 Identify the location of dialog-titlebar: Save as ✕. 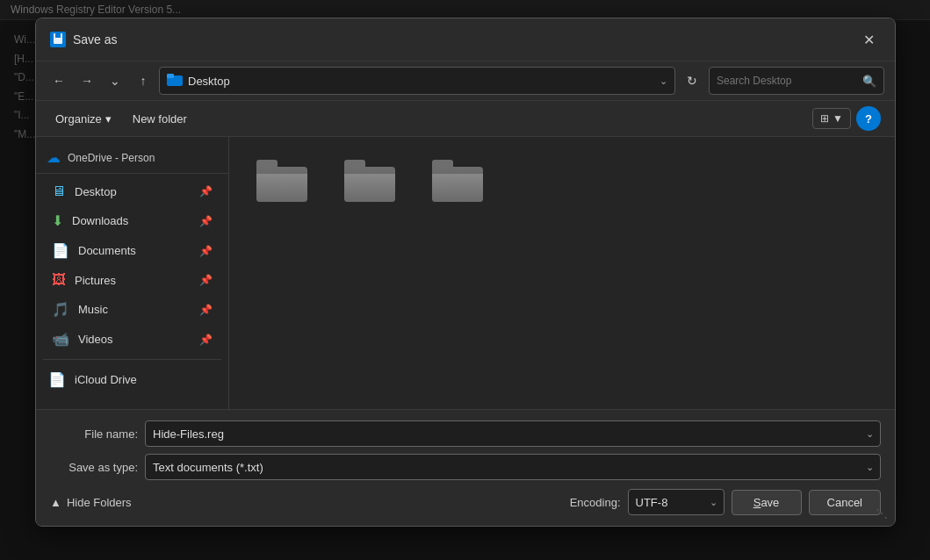
(465, 40).